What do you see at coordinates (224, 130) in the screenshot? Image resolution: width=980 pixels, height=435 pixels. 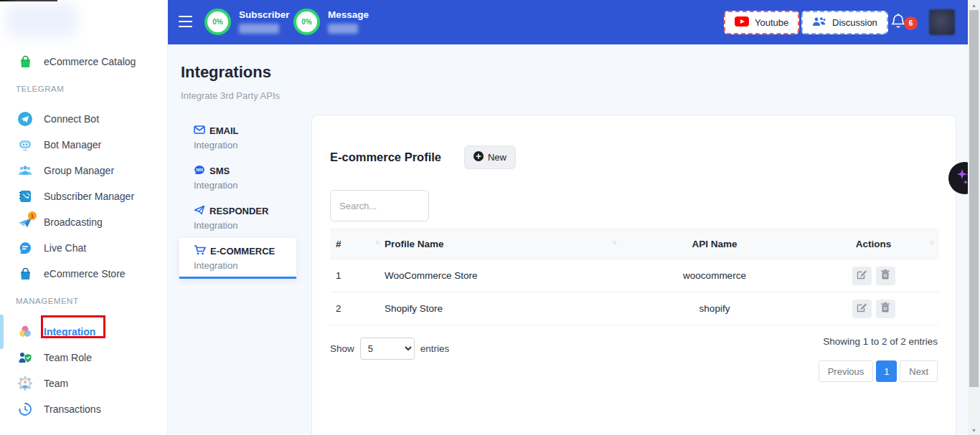 I see `subnav-item-title: EMAIL` at bounding box center [224, 130].